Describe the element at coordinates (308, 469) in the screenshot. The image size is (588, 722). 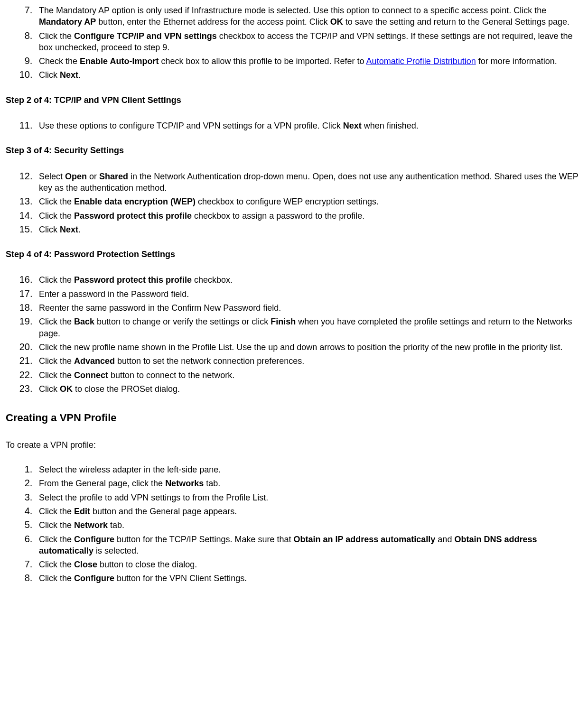
I see `list-item: Select the wireless adapter in the left-…` at that location.